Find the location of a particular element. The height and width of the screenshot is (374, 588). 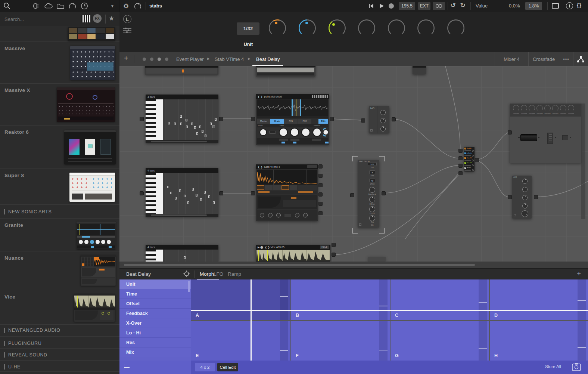

header-button is located at coordinates (312, 167).